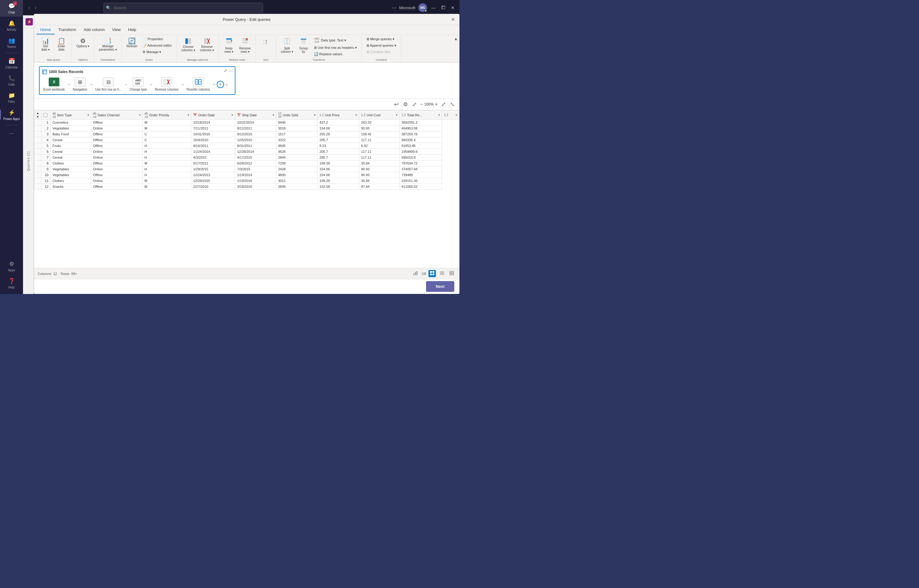  I want to click on sidebar-item-apps: ⚙ Apps, so click(11, 266).